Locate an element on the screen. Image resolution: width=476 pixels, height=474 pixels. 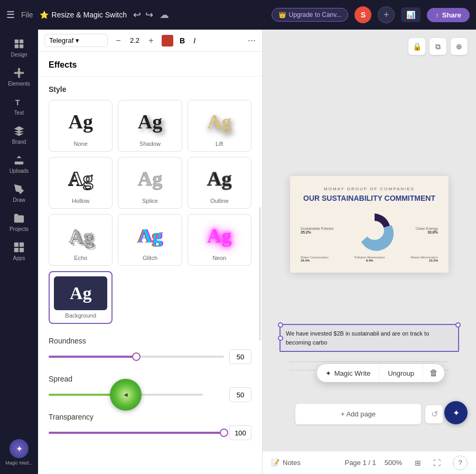
spread-label: Spread is located at coordinates (150, 379).